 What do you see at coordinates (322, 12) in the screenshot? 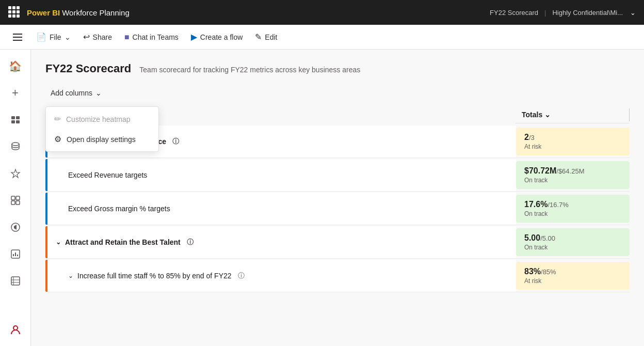
I see `topbar: Power BI Workforce Planning FY22 Scoreca…` at bounding box center [322, 12].